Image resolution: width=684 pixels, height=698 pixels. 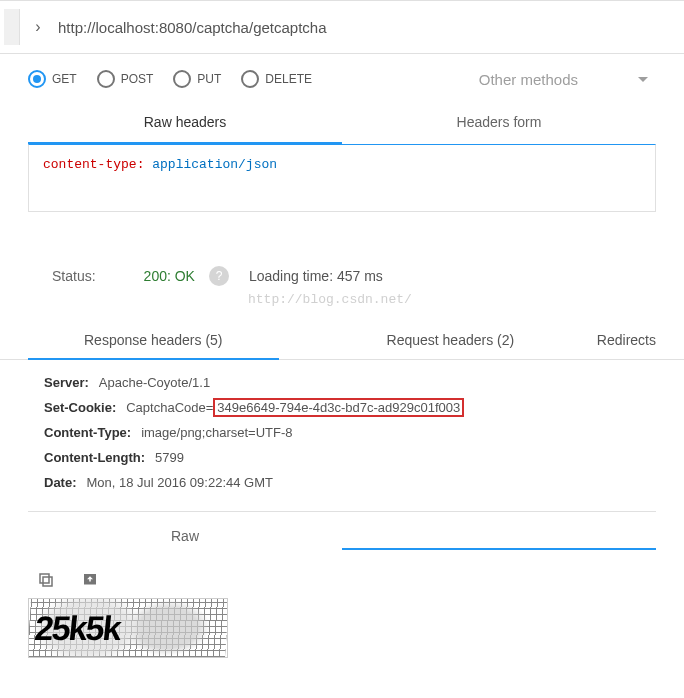 I want to click on history-handle, so click(x=12, y=27).